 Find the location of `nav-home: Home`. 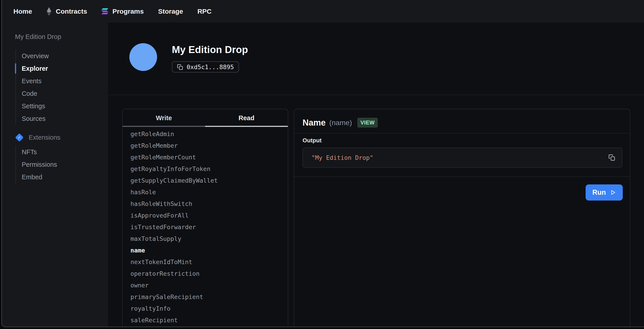

nav-home: Home is located at coordinates (23, 12).